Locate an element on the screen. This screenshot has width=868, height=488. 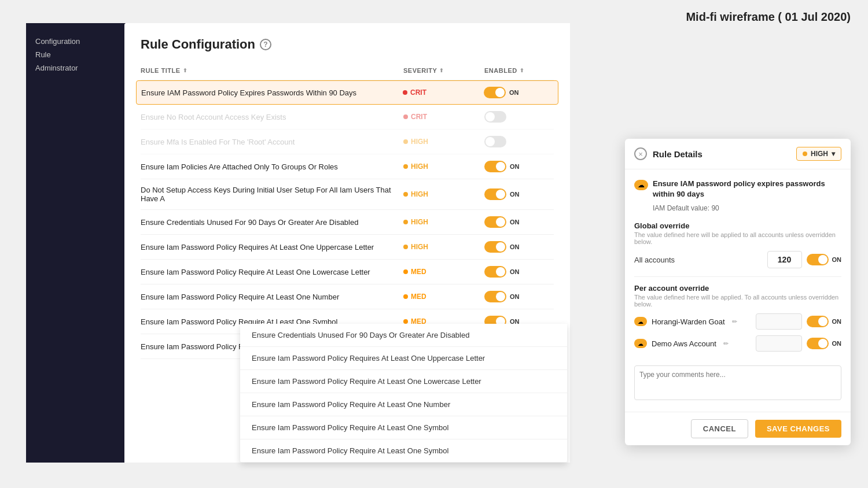
list-item: Ensure Credentials Unused For 90 Days Or… is located at coordinates (404, 335).